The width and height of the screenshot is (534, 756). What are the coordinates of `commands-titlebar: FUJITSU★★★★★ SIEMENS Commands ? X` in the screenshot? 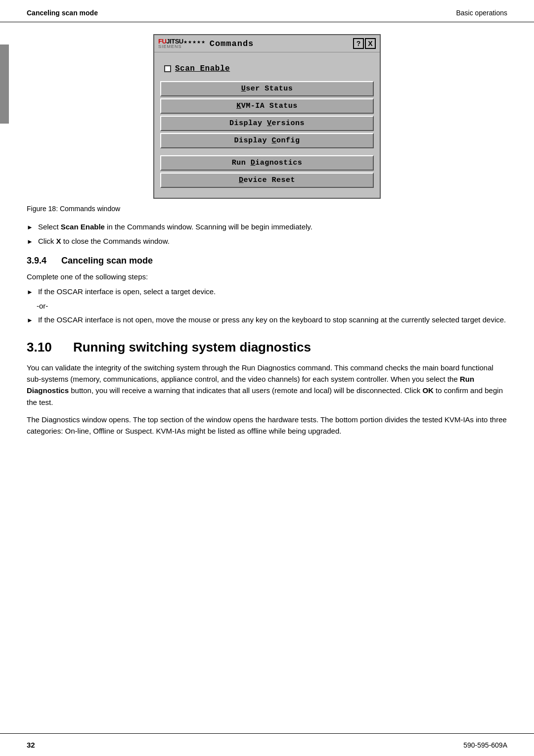 It's located at (267, 44).